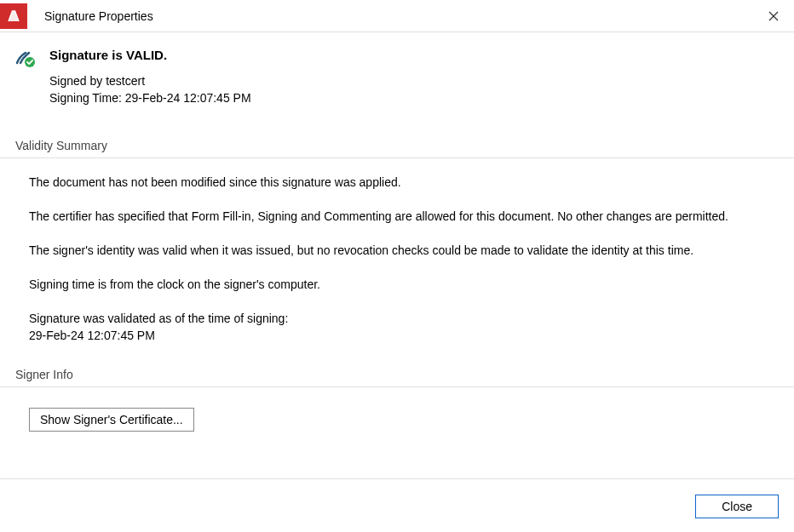 The width and height of the screenshot is (794, 532). I want to click on titlebar: Signature Properties, so click(397, 16).